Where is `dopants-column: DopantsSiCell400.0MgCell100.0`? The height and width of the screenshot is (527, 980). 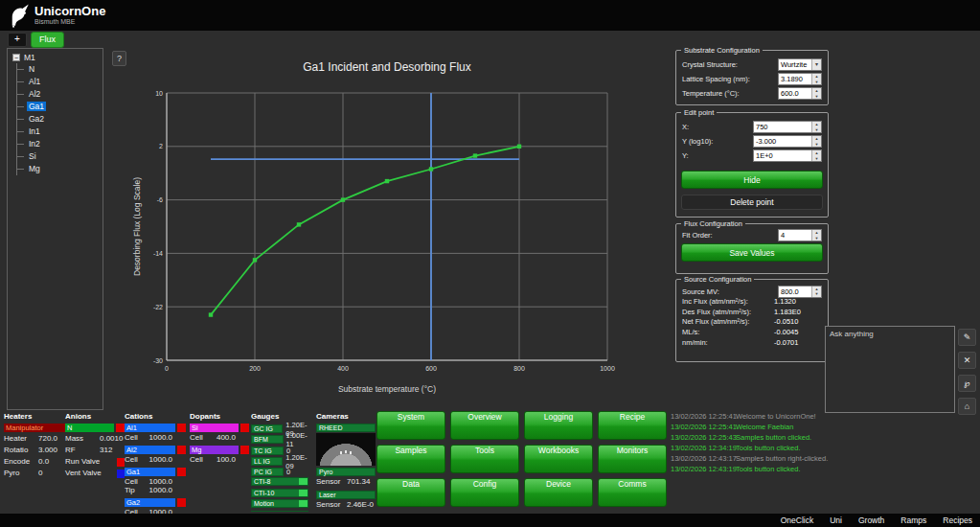
dopants-column: DopantsSiCell400.0MgCell100.0 is located at coordinates (219, 439).